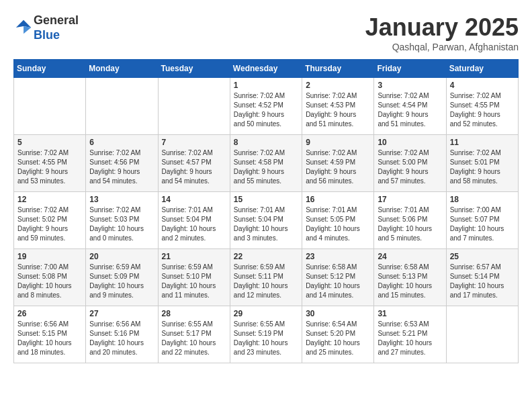 The width and height of the screenshot is (532, 411). I want to click on calendar-cell: 9Sunrise: 7:02 AM Sunset: 4:59 PM Daylig…, so click(339, 164).